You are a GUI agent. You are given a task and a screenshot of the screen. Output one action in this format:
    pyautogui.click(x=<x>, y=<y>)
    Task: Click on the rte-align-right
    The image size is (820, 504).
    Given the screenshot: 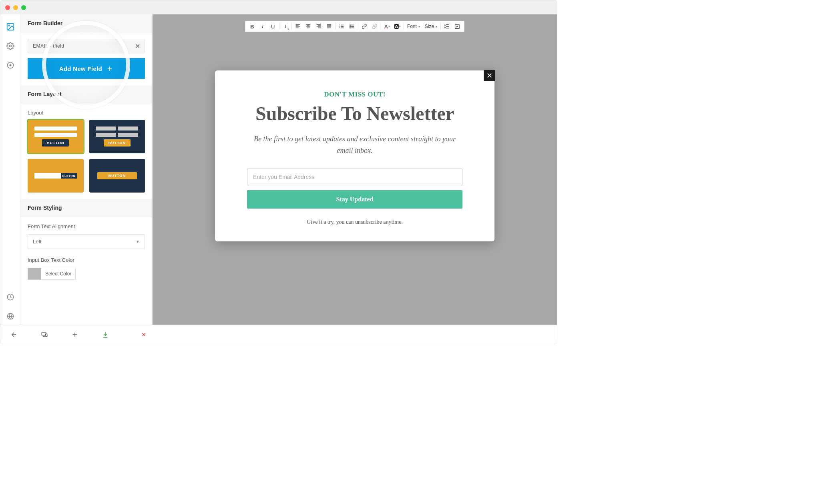 What is the action you would take?
    pyautogui.click(x=319, y=26)
    